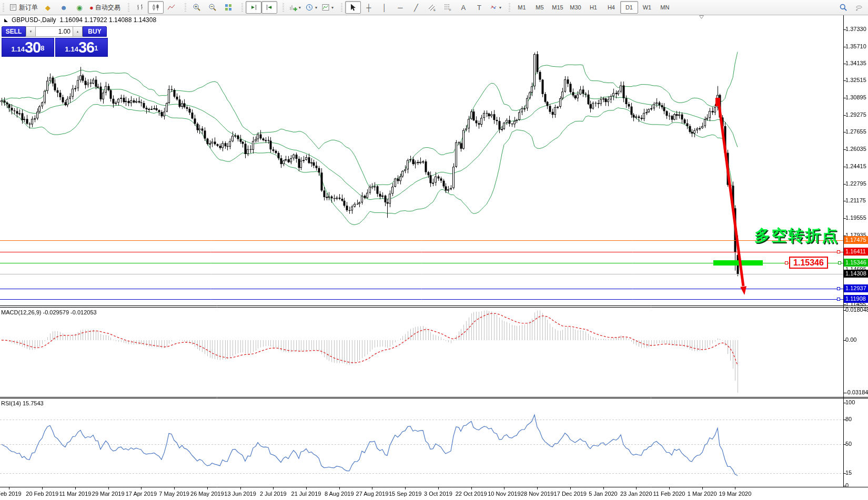  What do you see at coordinates (593, 7) in the screenshot?
I see `timeframe-h1-button: H1` at bounding box center [593, 7].